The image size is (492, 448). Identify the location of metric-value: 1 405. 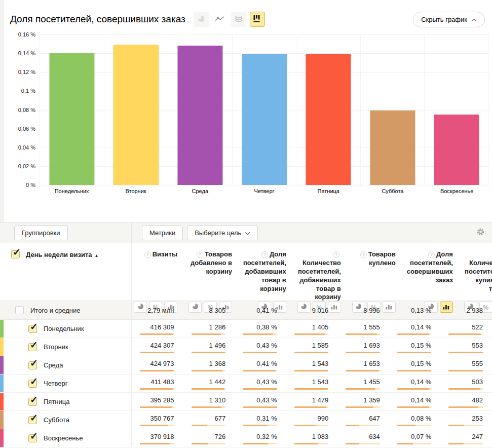
(320, 327).